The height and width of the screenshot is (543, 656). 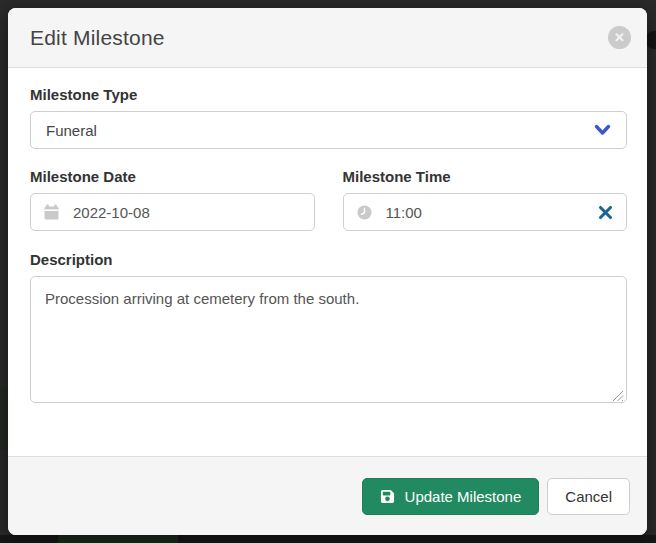 I want to click on date-time-row: Milestone Date, so click(x=328, y=200).